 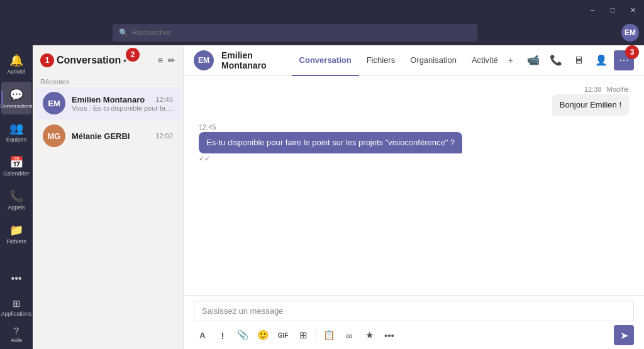 What do you see at coordinates (160, 60) in the screenshot?
I see `filter-icon: ≡` at bounding box center [160, 60].